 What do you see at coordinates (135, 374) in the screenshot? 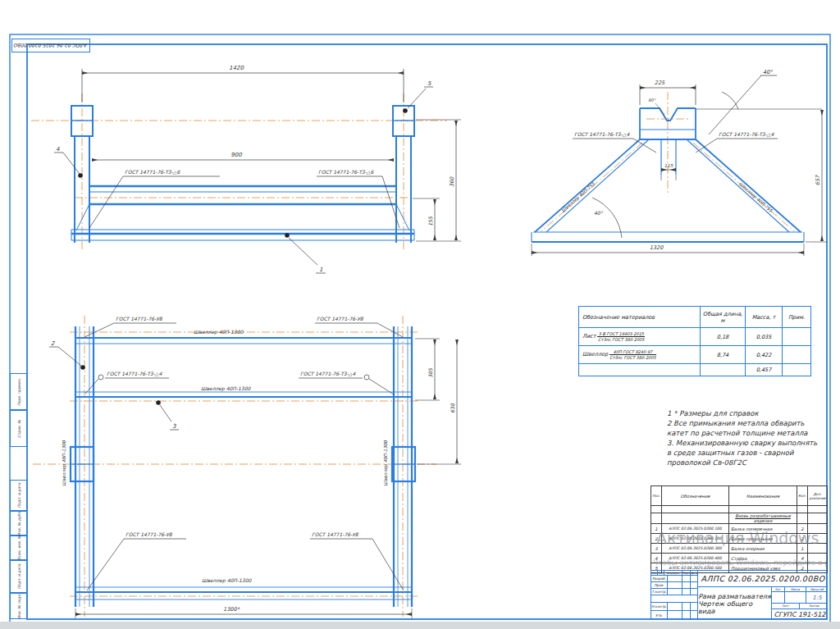
I see `plan-weld-mid-left: ГОСТ 14771-76-Т3-△4` at bounding box center [135, 374].